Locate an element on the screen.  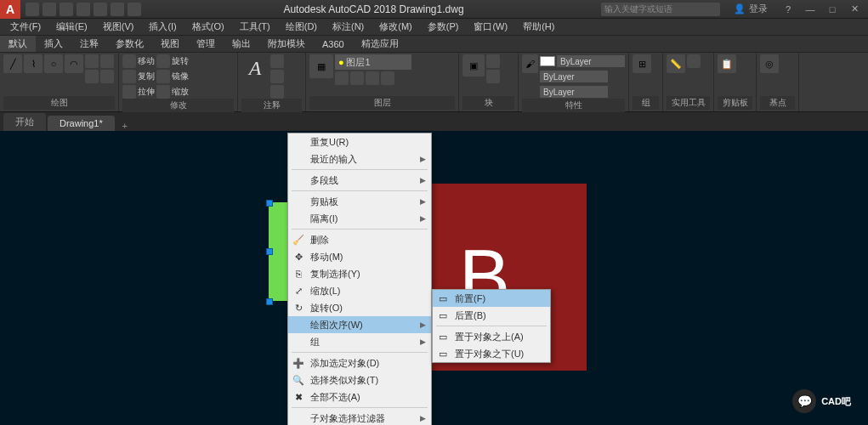
ribbon-tab-a360: A360 is located at coordinates (333, 44).